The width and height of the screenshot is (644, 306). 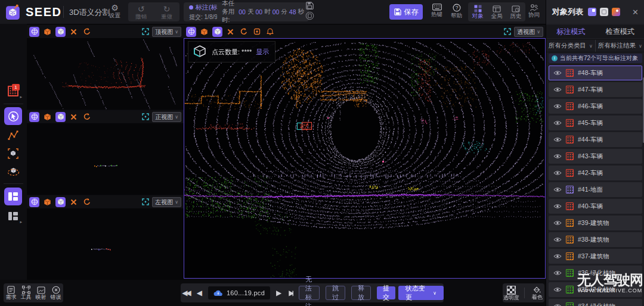 I want to click on help-button: ? 帮助, so click(x=457, y=11).